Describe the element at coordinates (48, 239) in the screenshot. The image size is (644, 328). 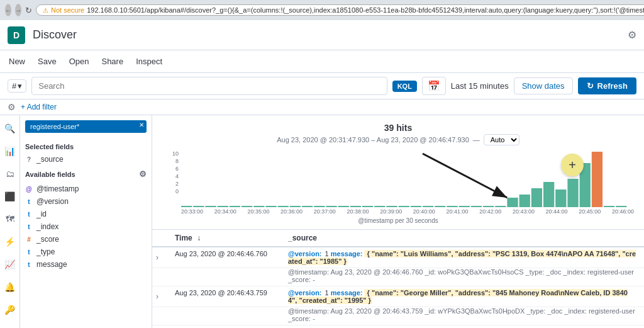
I see `field-name: _score` at that location.